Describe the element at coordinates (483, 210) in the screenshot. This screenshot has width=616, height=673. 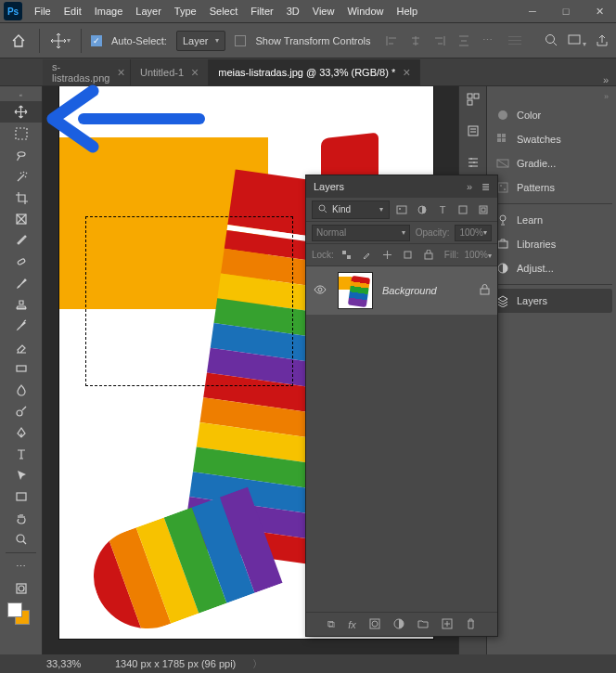
I see `filter-smart-icon` at that location.